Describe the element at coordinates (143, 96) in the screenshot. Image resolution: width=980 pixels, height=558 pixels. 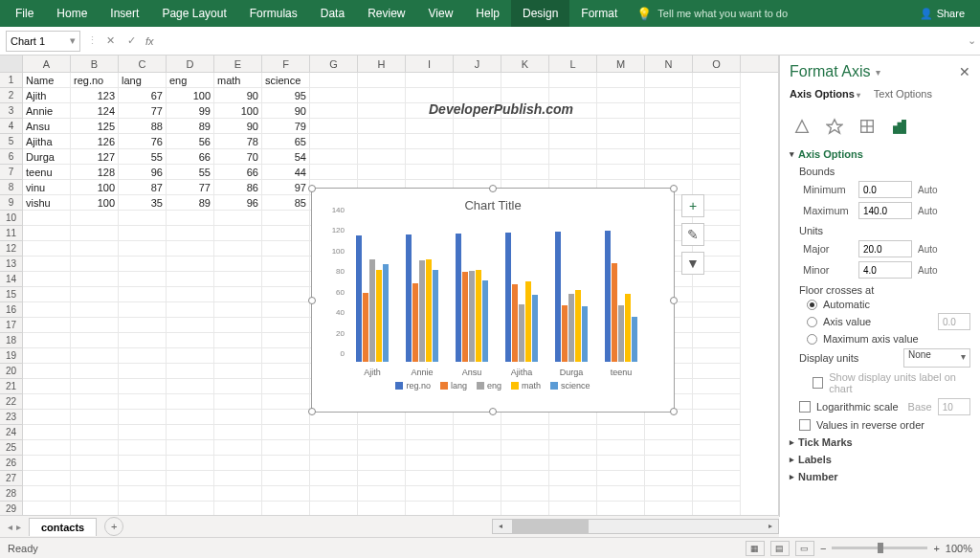
I see `cell: 67` at that location.